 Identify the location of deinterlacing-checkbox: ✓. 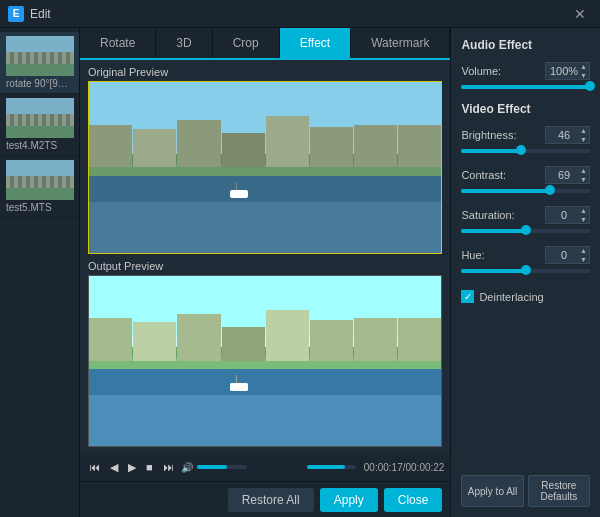
(468, 296).